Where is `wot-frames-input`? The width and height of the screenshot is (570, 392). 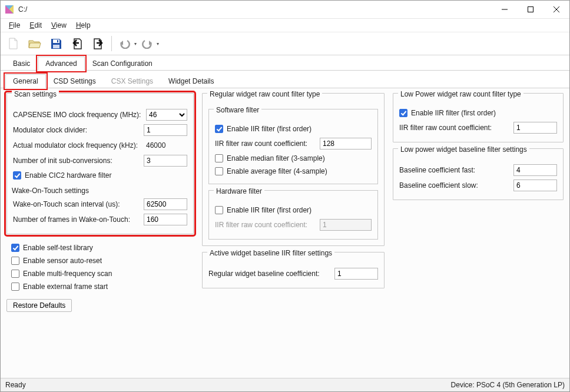 wot-frames-input is located at coordinates (165, 220).